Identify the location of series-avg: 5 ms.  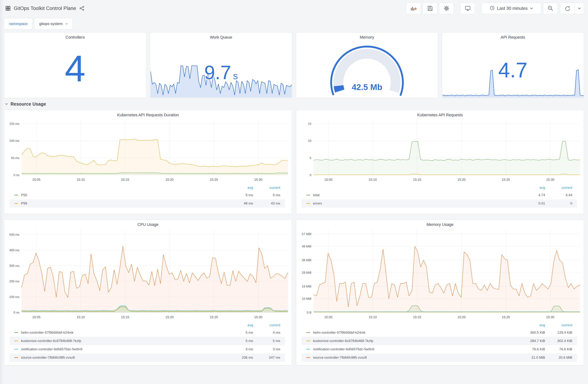
(239, 341).